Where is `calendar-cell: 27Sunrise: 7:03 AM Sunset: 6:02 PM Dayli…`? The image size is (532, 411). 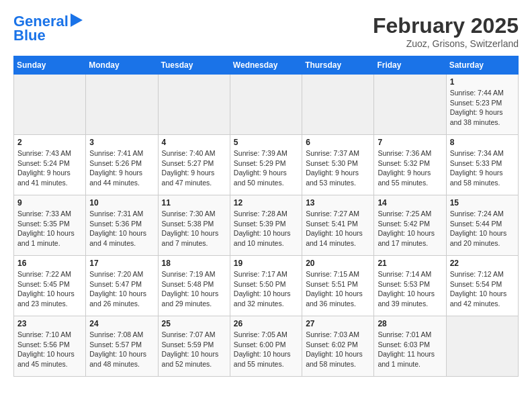 calendar-cell: 27Sunrise: 7:03 AM Sunset: 6:02 PM Dayli… is located at coordinates (339, 347).